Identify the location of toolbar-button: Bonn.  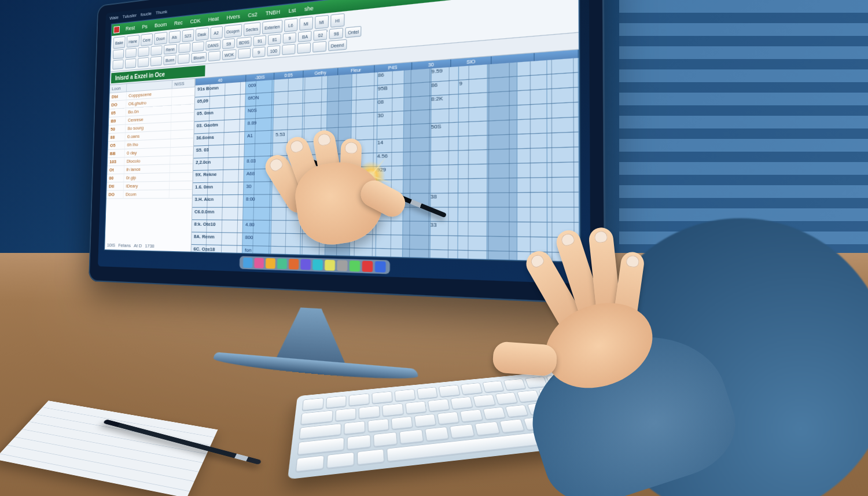
(170, 60).